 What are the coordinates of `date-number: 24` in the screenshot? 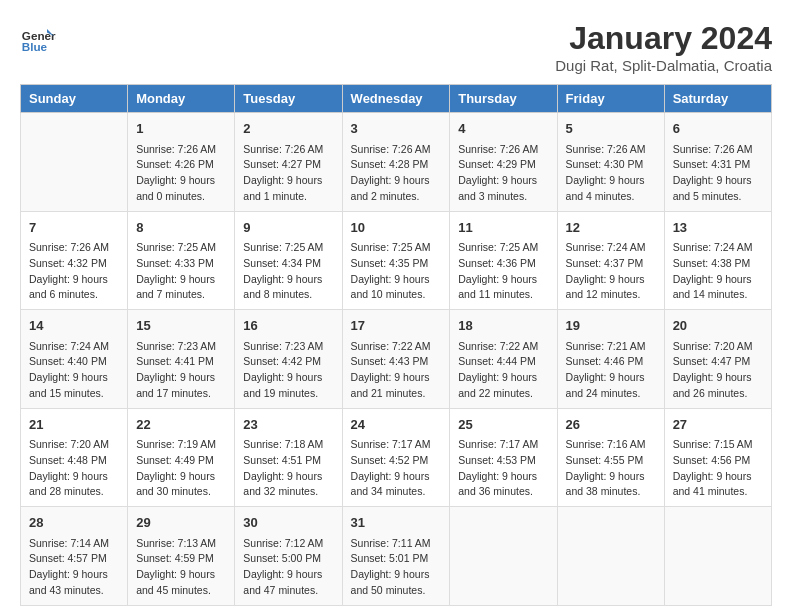 It's located at (396, 425).